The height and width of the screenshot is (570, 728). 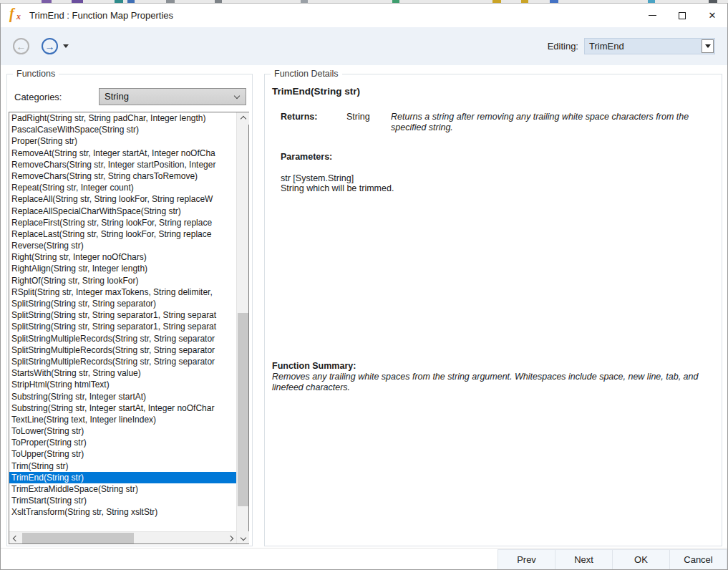 What do you see at coordinates (123, 512) in the screenshot?
I see `function-list-item: XsltTransform(String str, String xsltStr…` at bounding box center [123, 512].